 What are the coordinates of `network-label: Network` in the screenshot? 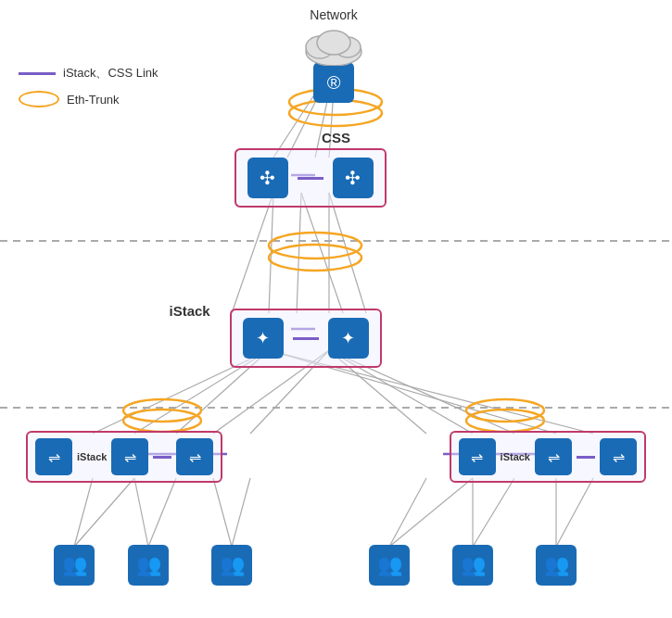 It's located at (334, 15).